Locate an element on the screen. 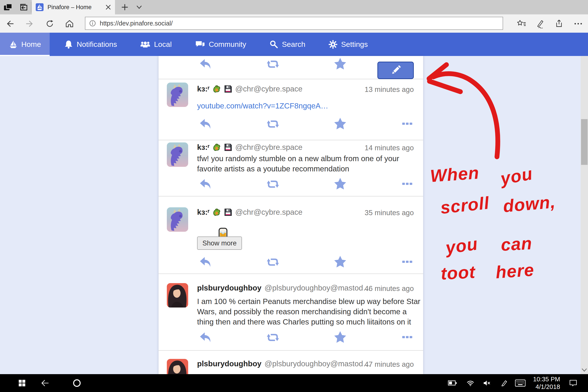 The width and height of the screenshot is (588, 392). refresh-button is located at coordinates (50, 24).